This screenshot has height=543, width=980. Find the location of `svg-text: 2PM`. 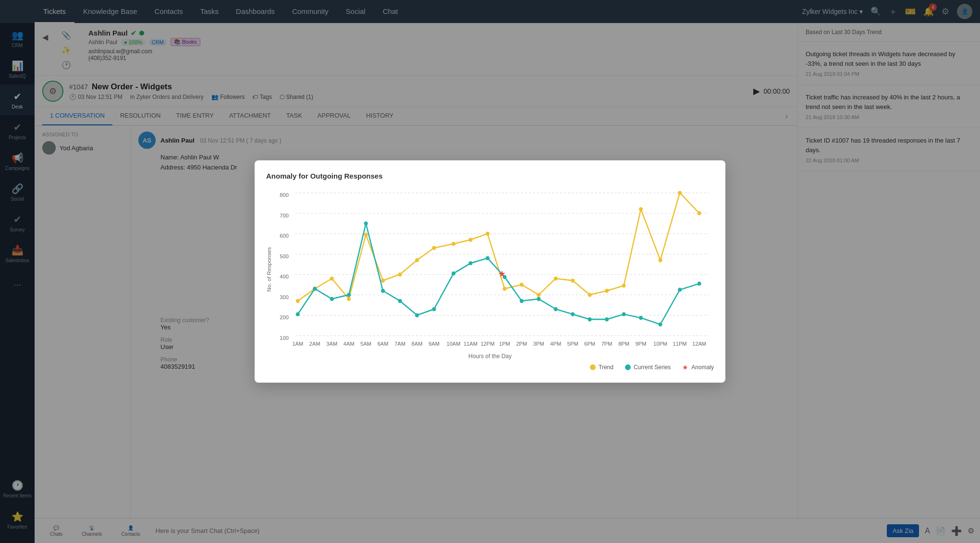

svg-text: 2PM is located at coordinates (522, 344).